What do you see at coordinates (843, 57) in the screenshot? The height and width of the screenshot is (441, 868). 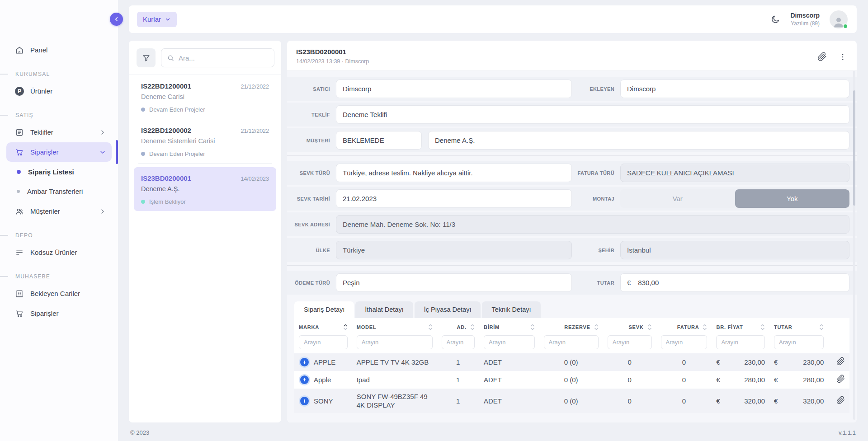 I see `kebab-menu-icon` at bounding box center [843, 57].